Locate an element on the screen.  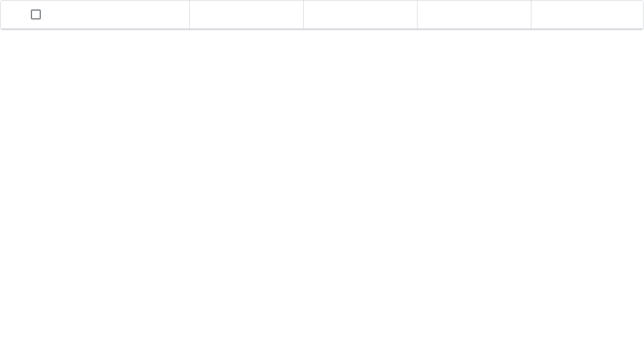
header-monthly is located at coordinates (247, 15).